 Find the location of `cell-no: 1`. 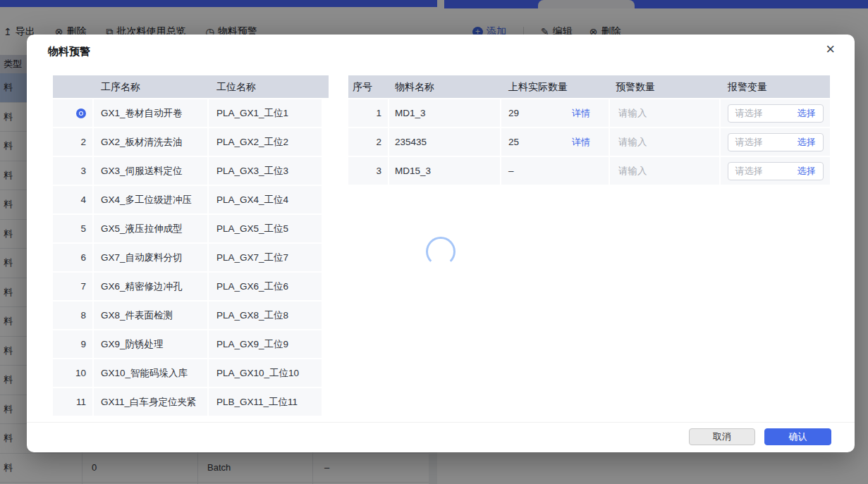

cell-no: 1 is located at coordinates (368, 113).